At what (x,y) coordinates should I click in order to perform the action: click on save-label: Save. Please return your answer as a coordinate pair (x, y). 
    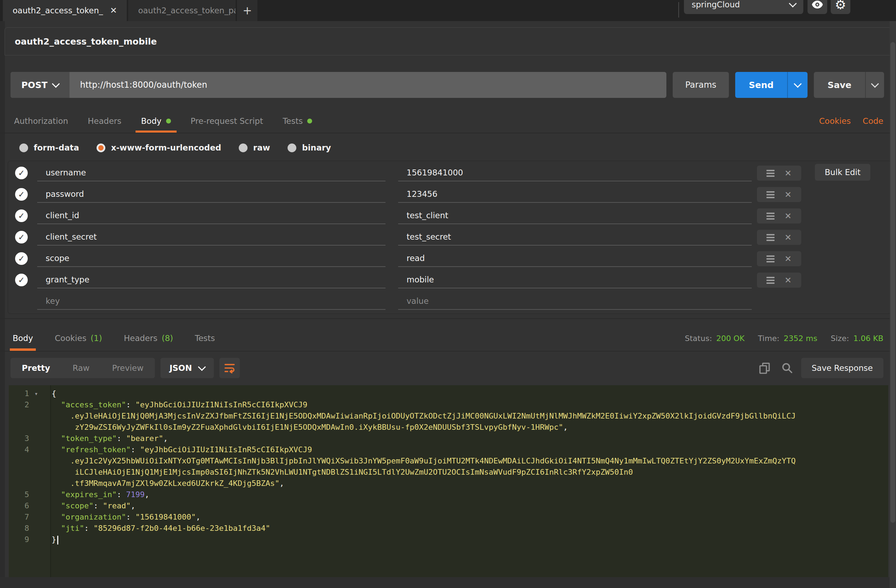
    Looking at the image, I should click on (840, 85).